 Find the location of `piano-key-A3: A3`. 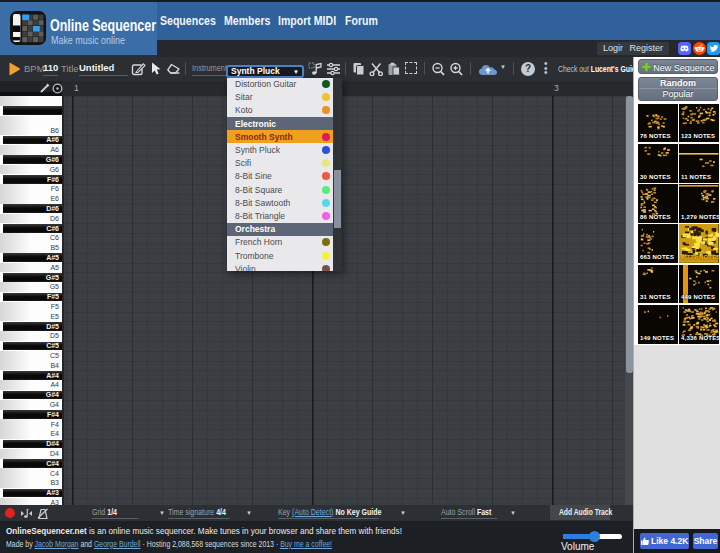

piano-key-A3: A3 is located at coordinates (31, 502).